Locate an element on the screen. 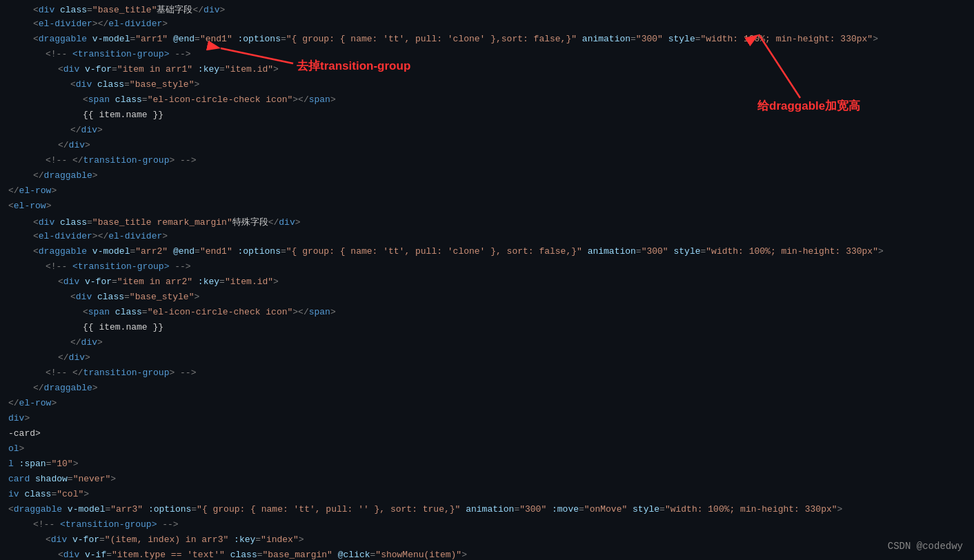  code-line: iv class="col"> is located at coordinates (487, 496).